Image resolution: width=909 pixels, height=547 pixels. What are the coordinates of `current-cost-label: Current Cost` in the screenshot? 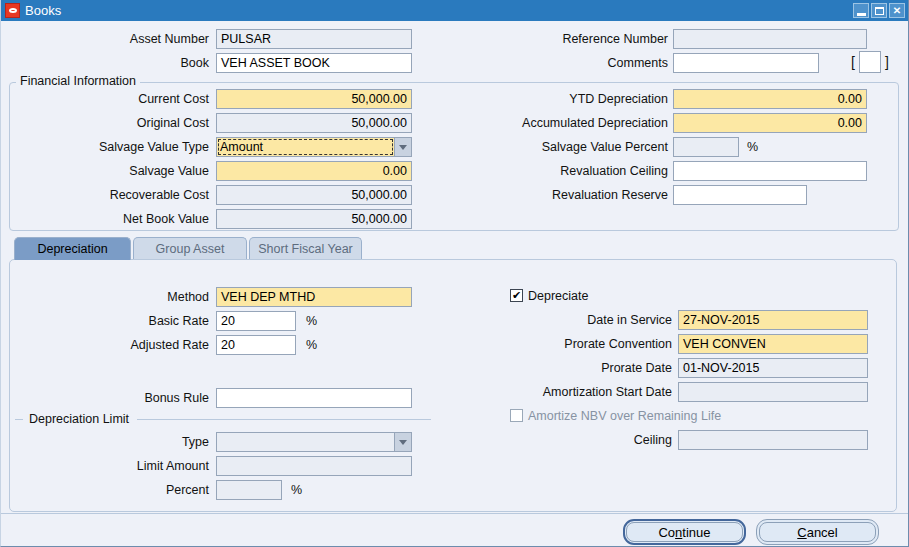 It's located at (105, 99).